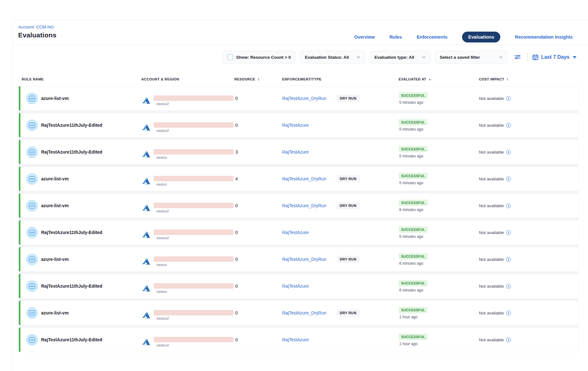  Describe the element at coordinates (80, 79) in the screenshot. I see `col-header-rule-name: RULE NAME` at that location.